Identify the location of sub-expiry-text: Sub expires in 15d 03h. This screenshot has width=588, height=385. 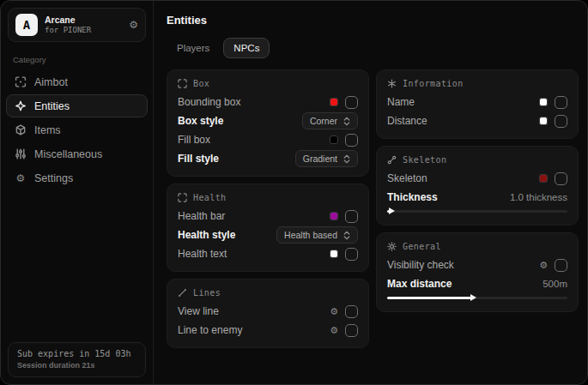
(77, 353).